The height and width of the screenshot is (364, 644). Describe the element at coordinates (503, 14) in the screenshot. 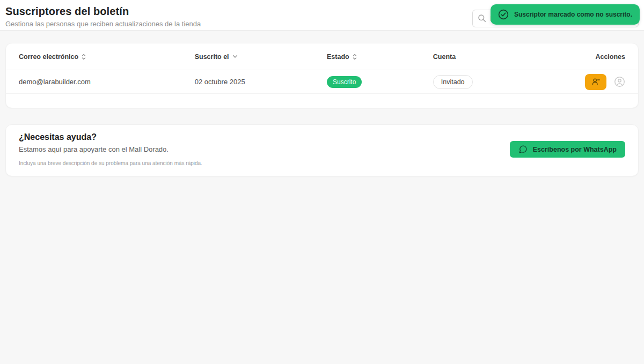

I see `check-circle-icon` at that location.